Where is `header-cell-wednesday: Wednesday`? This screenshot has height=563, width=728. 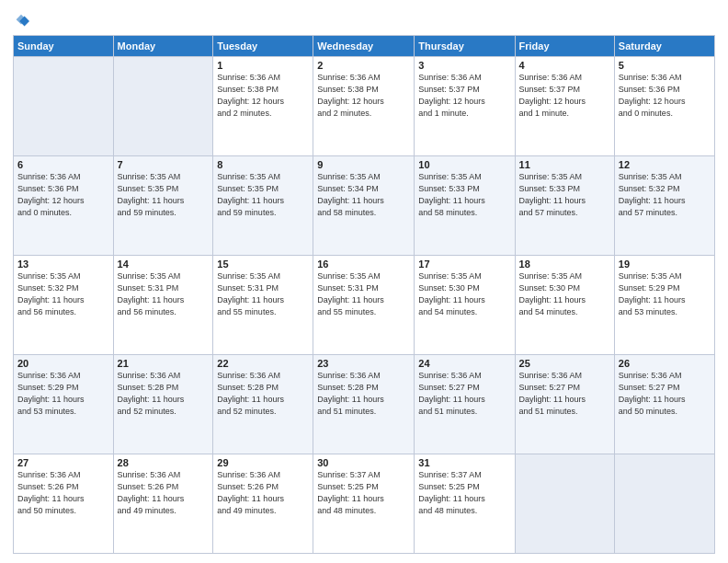
header-cell-wednesday: Wednesday is located at coordinates (364, 46).